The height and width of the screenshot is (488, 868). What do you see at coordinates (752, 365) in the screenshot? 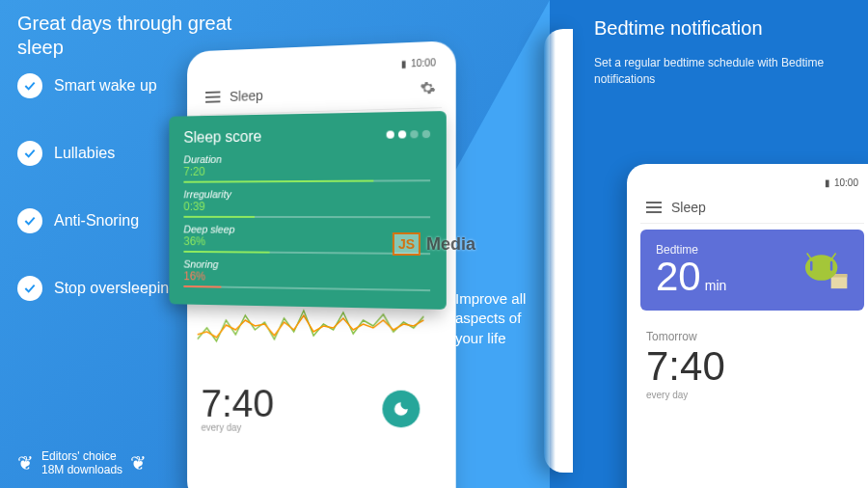
I see `tomorrow-card: Tomorrow 7:40 every day` at bounding box center [752, 365].